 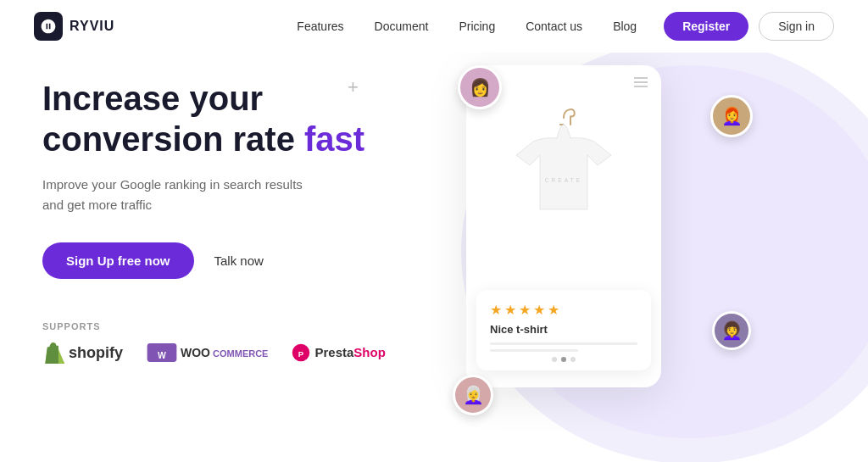 I want to click on review-title: Nice t-shirt, so click(x=564, y=329).